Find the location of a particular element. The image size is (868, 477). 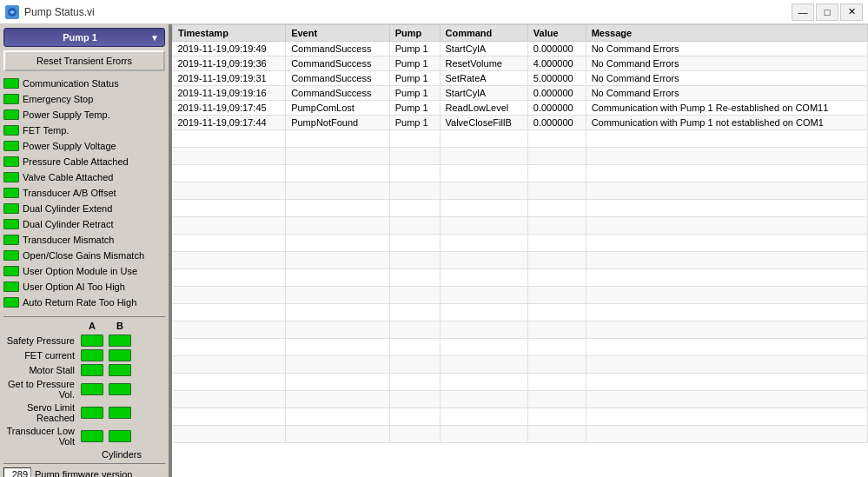

status-item: User Option Module in Use is located at coordinates (84, 271).